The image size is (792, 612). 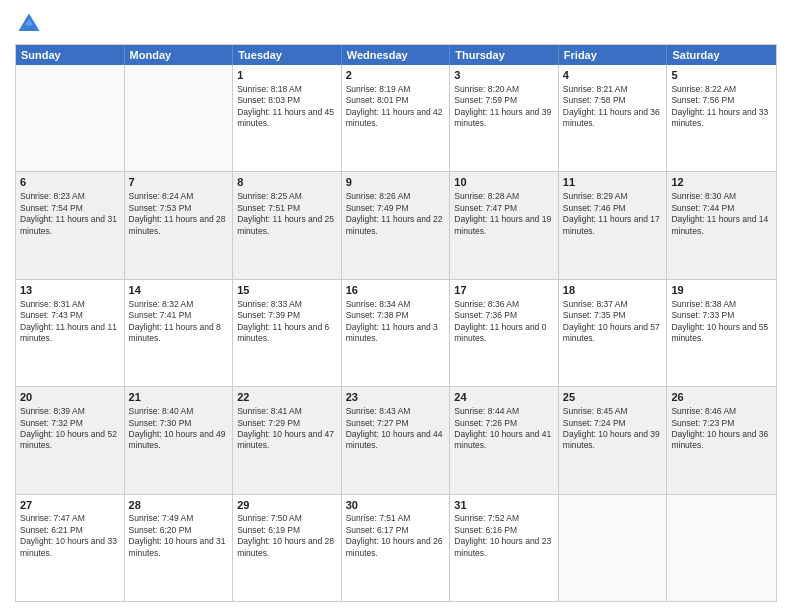 What do you see at coordinates (179, 506) in the screenshot?
I see `day-number: 28` at bounding box center [179, 506].